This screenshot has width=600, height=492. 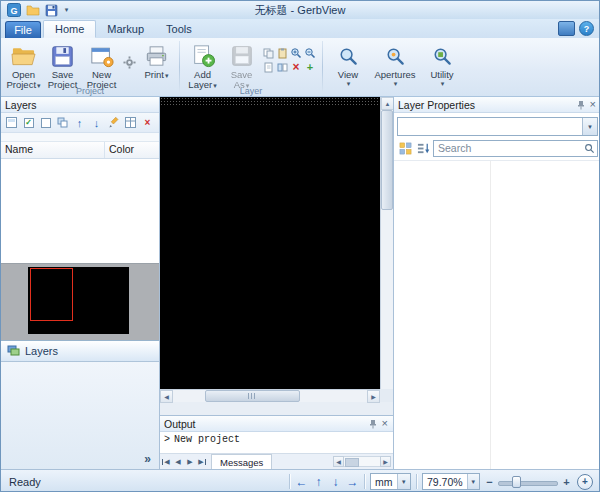 I want to click on zoom-value: 79.70%, so click(x=445, y=482).